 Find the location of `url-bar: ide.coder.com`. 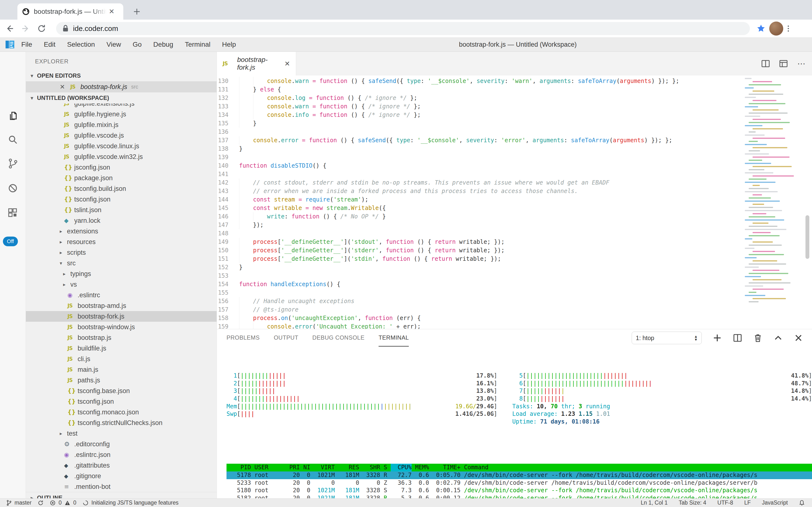

url-bar: ide.coder.com is located at coordinates (403, 29).